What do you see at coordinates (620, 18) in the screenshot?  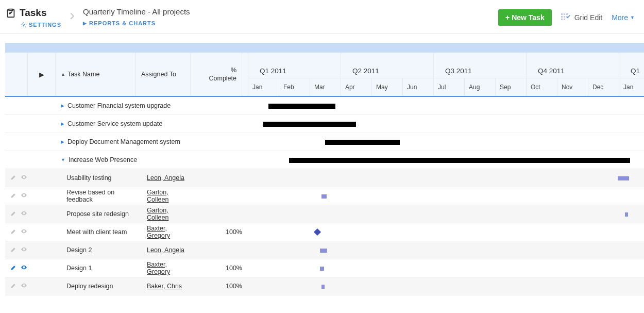 I see `more-text: More` at bounding box center [620, 18].